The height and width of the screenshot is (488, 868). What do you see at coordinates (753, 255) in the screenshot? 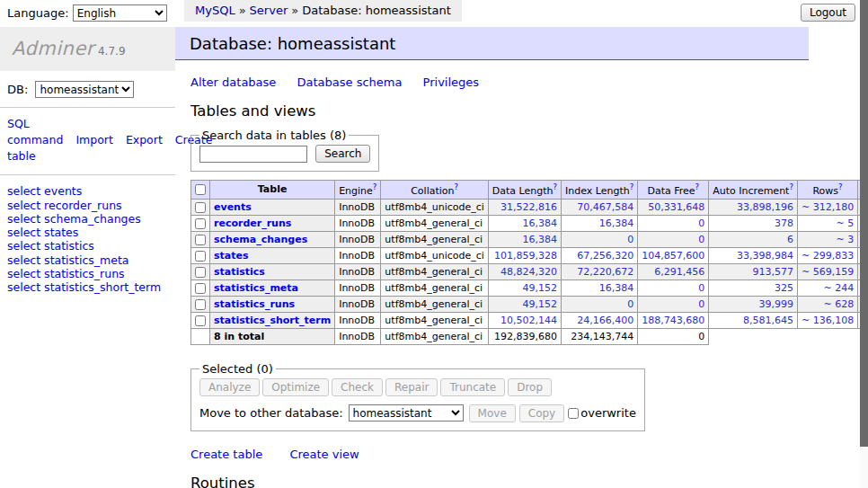
I see `auto-increment-link: 33,398,984` at bounding box center [753, 255].